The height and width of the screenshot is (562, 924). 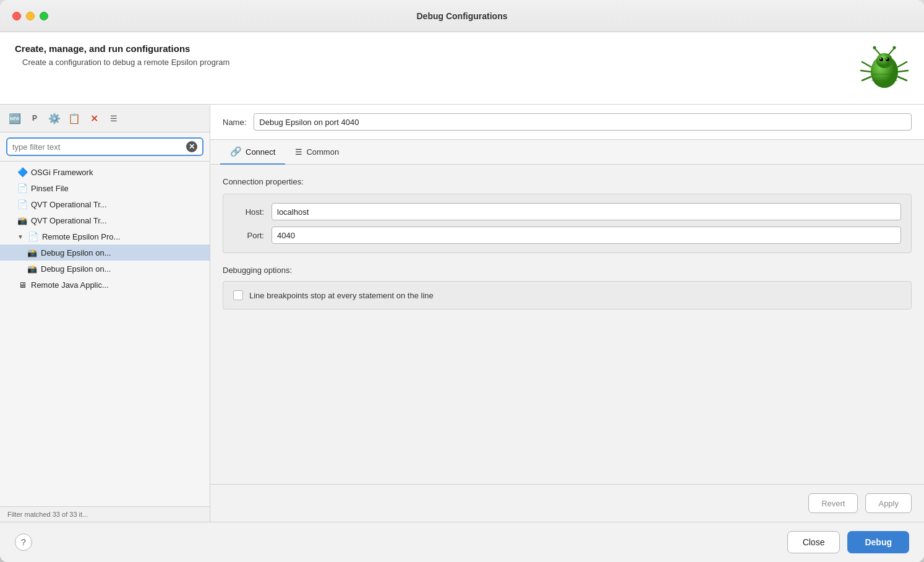 What do you see at coordinates (252, 152) in the screenshot?
I see `tab-connect: 🔗 Connect` at bounding box center [252, 152].